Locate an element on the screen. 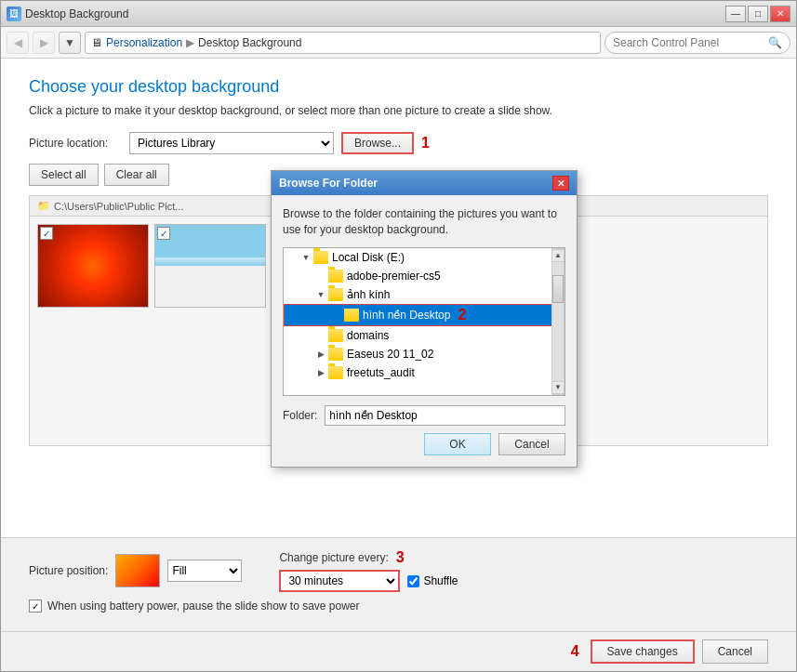  folder-label: Folder: is located at coordinates (299, 415).